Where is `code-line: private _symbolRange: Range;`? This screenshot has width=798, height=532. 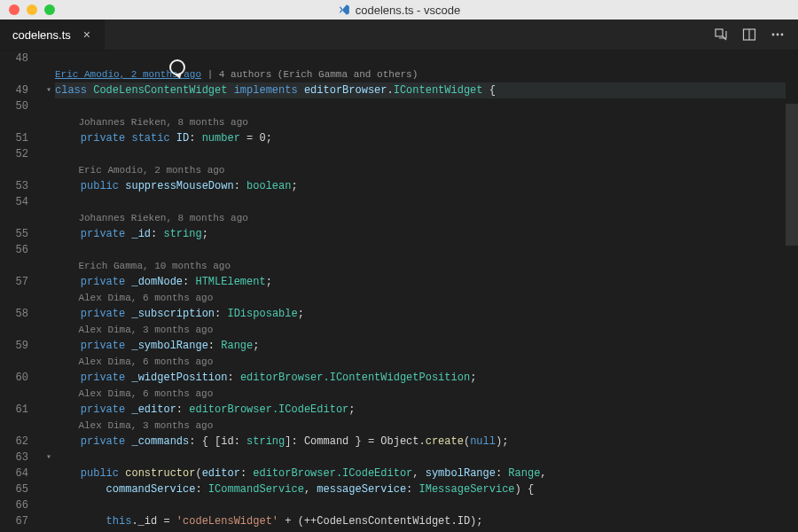 code-line: private _symbolRange: Range; is located at coordinates (420, 346).